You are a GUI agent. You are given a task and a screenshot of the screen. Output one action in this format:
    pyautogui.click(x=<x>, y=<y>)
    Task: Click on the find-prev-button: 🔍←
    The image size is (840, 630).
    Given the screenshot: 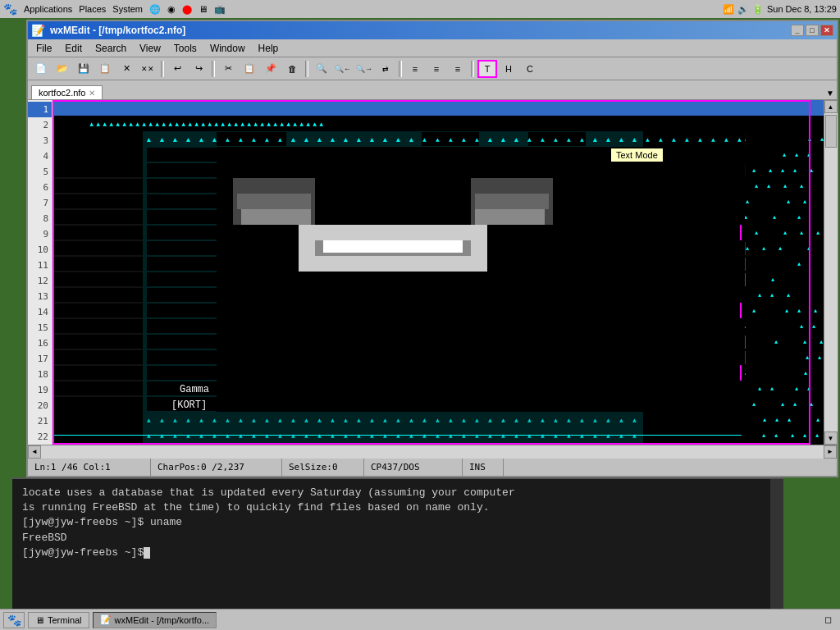 What is the action you would take?
    pyautogui.click(x=343, y=69)
    